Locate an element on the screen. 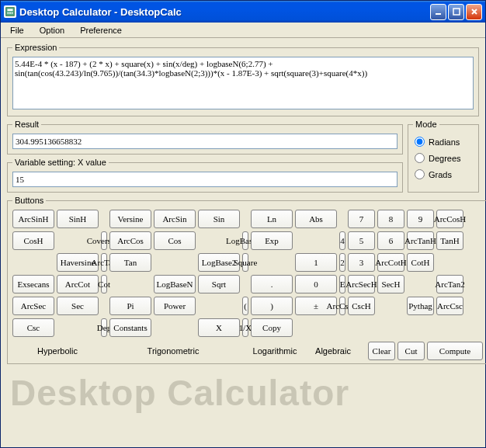  btn-cot: Cot is located at coordinates (104, 284).